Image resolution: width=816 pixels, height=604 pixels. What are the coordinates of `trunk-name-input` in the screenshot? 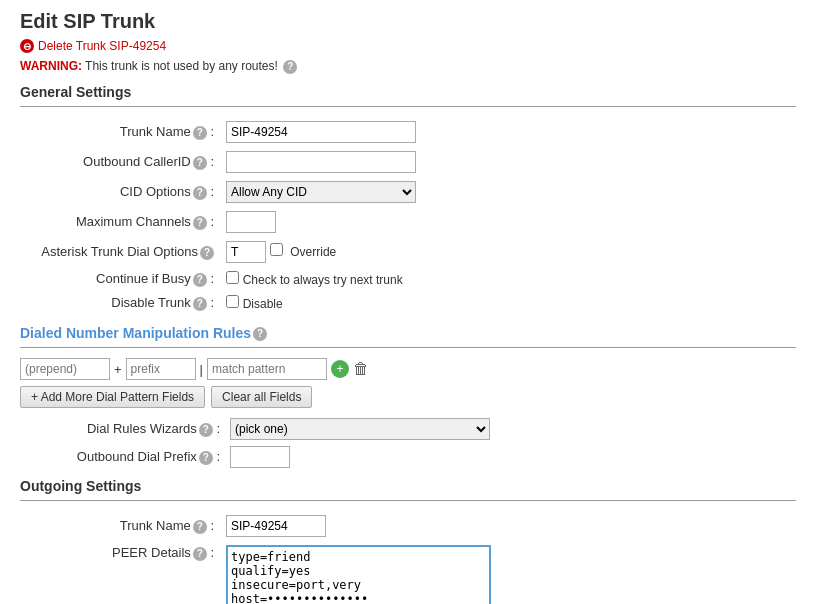 It's located at (321, 132).